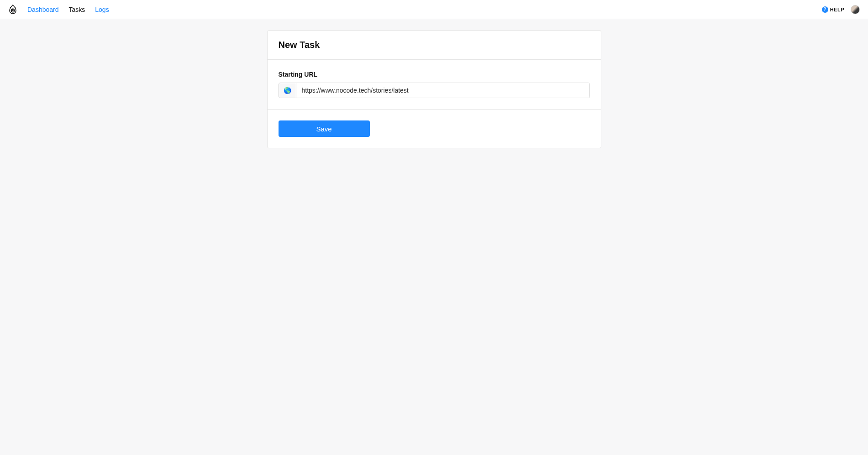 This screenshot has width=868, height=455. Describe the element at coordinates (443, 90) in the screenshot. I see `starting-url-input` at that location.